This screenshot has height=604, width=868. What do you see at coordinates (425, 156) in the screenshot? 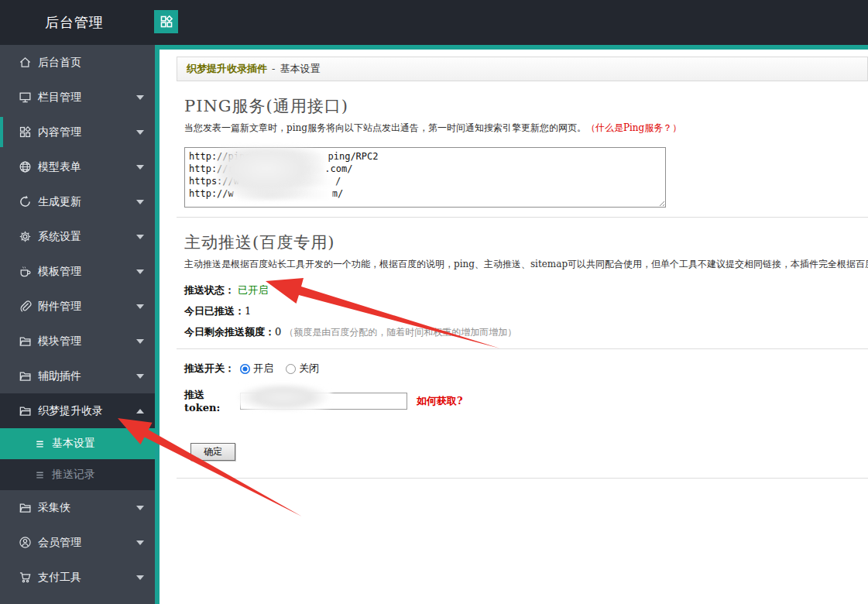
I see `ping-url-line: http://pingping/RPC2` at bounding box center [425, 156].